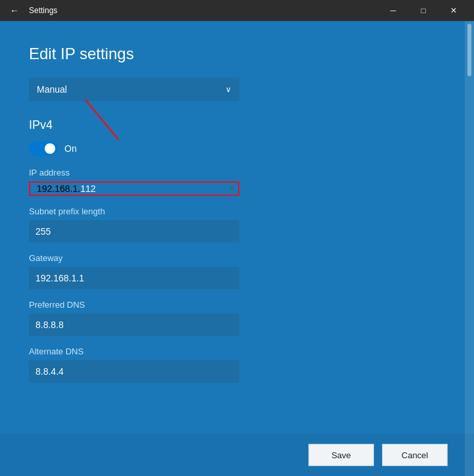  I want to click on dropdown-value: Manual, so click(52, 89).